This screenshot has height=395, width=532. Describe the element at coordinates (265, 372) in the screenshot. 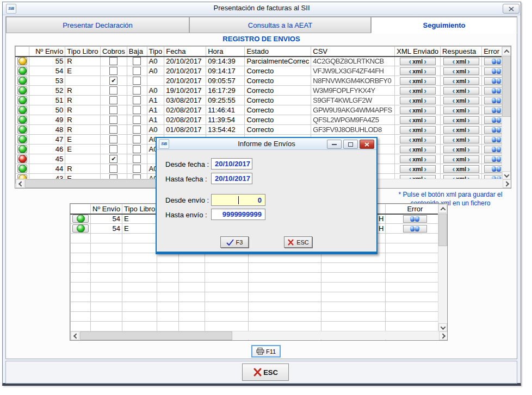

I see `exit-button: ESC` at that location.